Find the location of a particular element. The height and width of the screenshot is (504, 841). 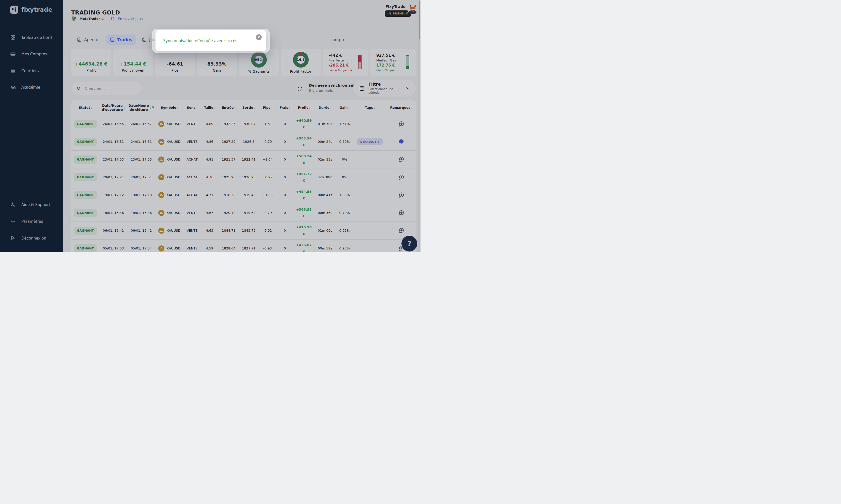

cell-remarques is located at coordinates (401, 230).